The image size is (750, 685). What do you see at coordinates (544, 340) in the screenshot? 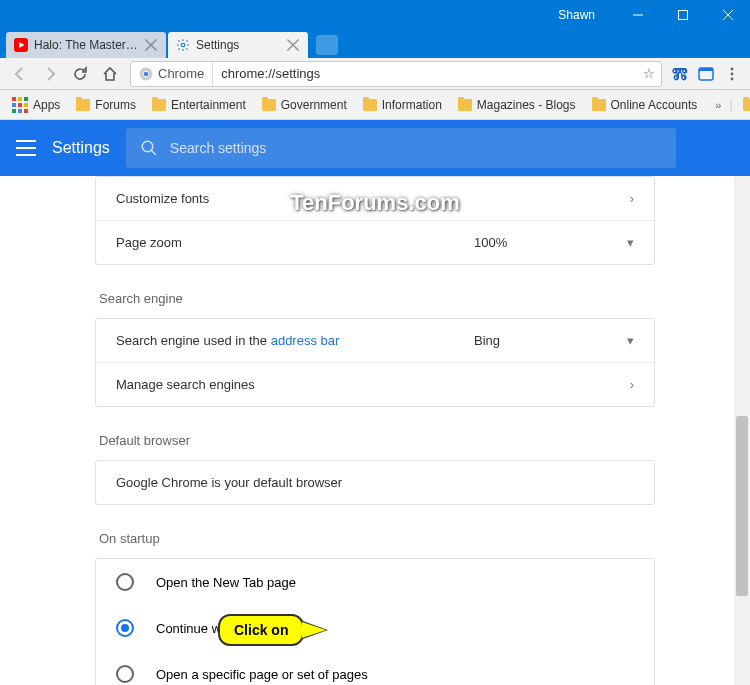
I see `search-engine-value: Bing` at bounding box center [544, 340].